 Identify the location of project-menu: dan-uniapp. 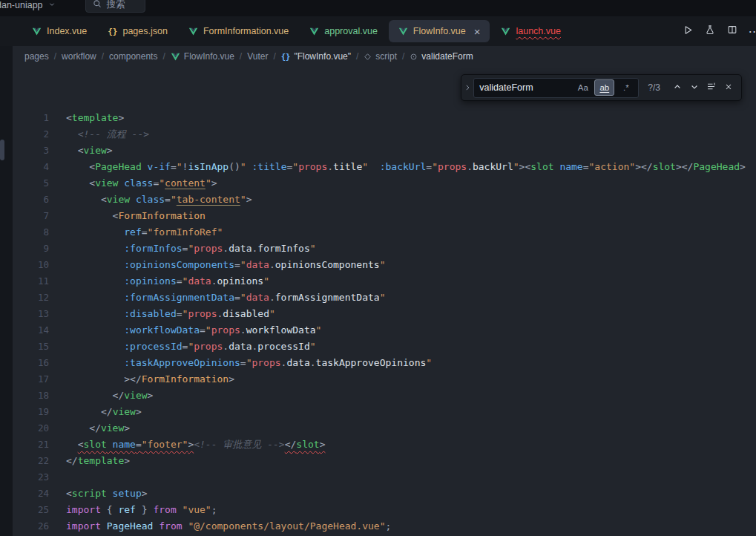
(28, 6).